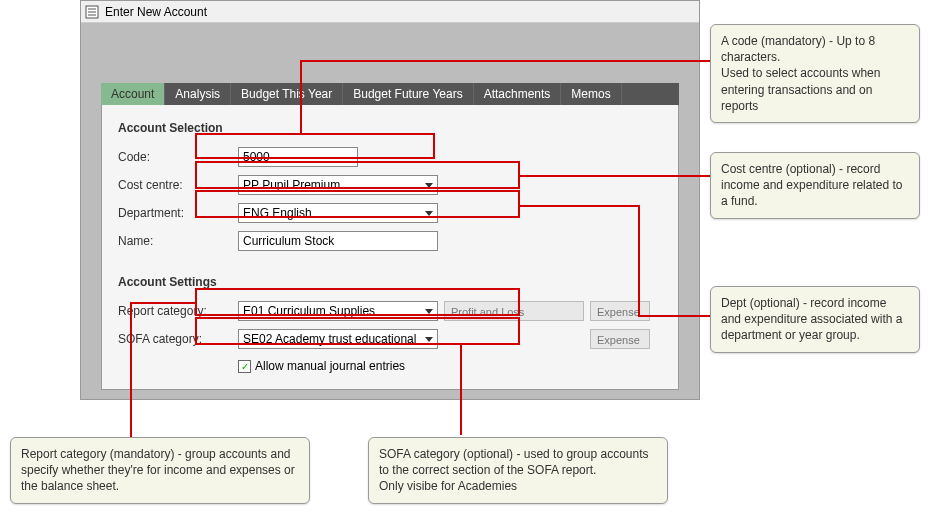 The image size is (934, 529). What do you see at coordinates (287, 94) in the screenshot?
I see `tab-budget-this-year: Budget This Year` at bounding box center [287, 94].